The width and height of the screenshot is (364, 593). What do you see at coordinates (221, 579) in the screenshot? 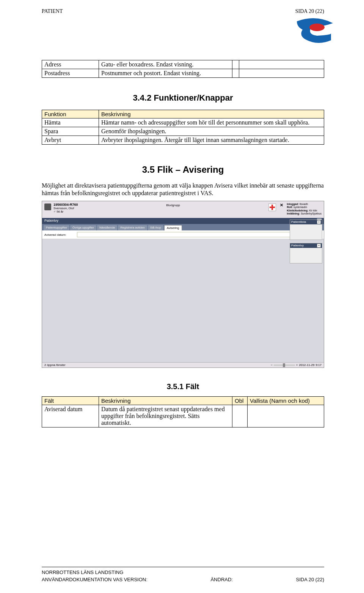
I see `footer-changed: ÄNDRAD:` at bounding box center [221, 579].